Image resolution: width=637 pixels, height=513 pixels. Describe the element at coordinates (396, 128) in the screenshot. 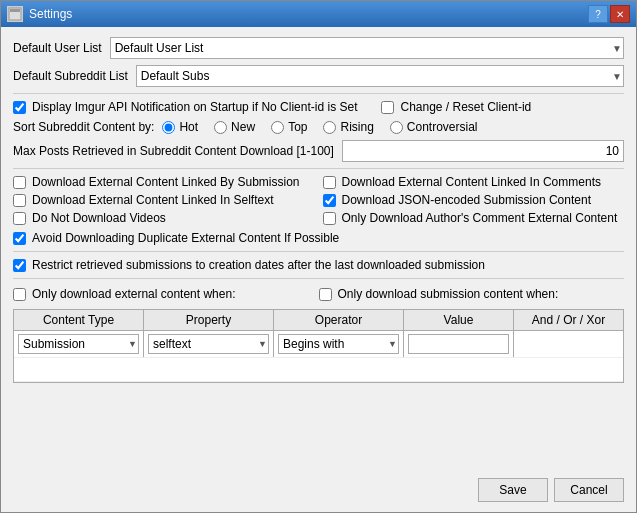

I see `sort-controversial-radio` at that location.